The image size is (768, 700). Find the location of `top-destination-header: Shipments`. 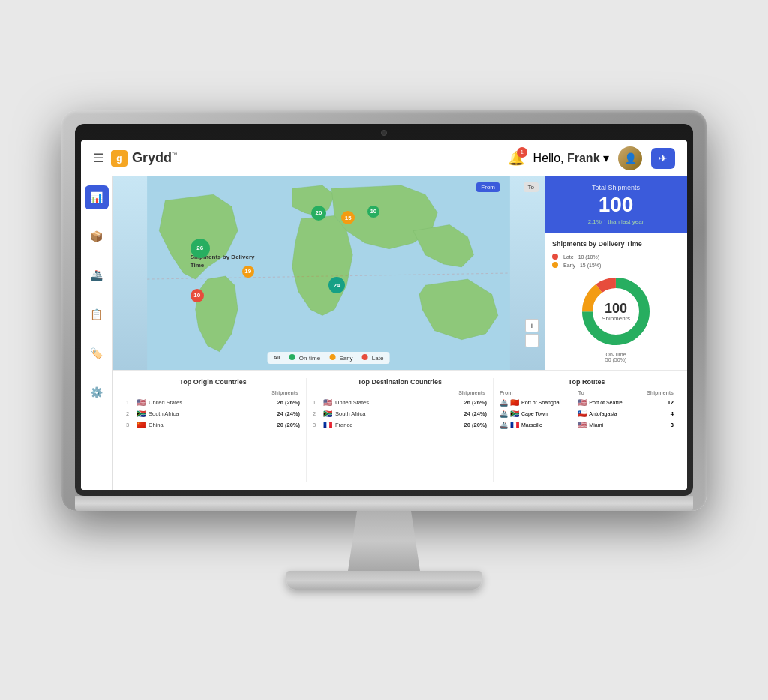

top-destination-header: Shipments is located at coordinates (400, 393).